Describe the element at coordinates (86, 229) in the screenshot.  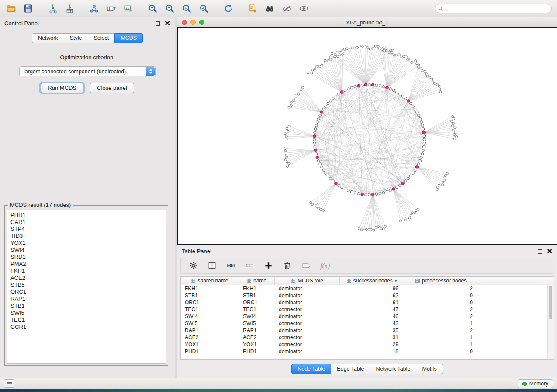
I see `mcds-result-item: STP4` at that location.